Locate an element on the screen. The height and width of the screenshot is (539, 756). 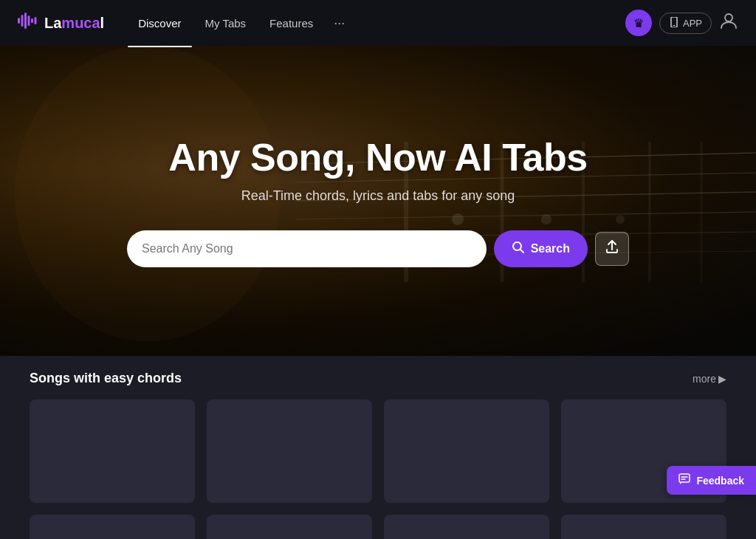
search-input is located at coordinates (307, 249).